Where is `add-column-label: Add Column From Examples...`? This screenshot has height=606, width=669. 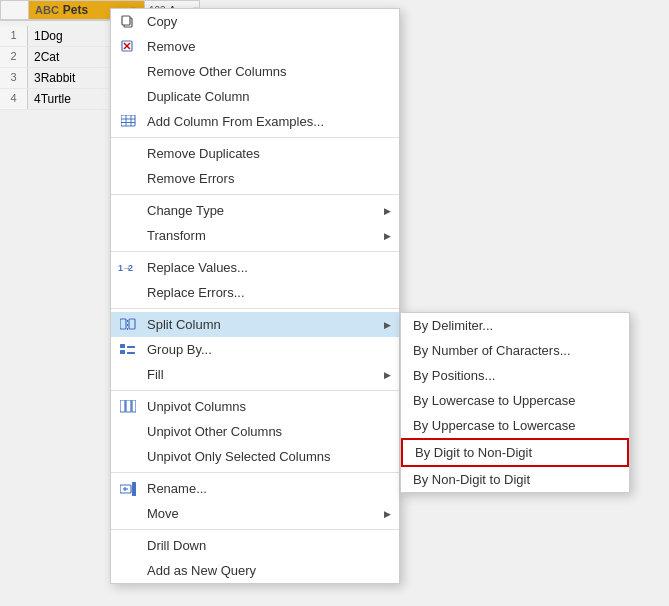
add-column-label: Add Column From Examples... is located at coordinates (236, 122).